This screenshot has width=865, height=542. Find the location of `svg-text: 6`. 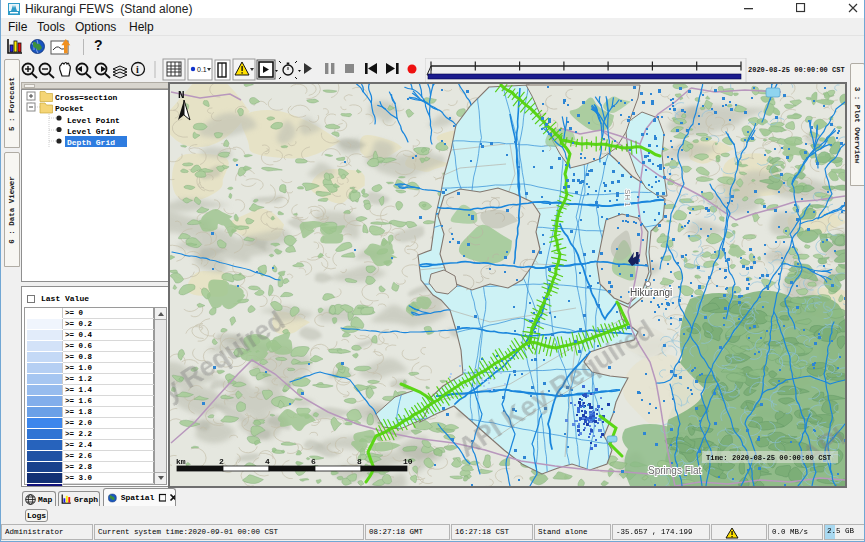

svg-text: 6 is located at coordinates (314, 462).